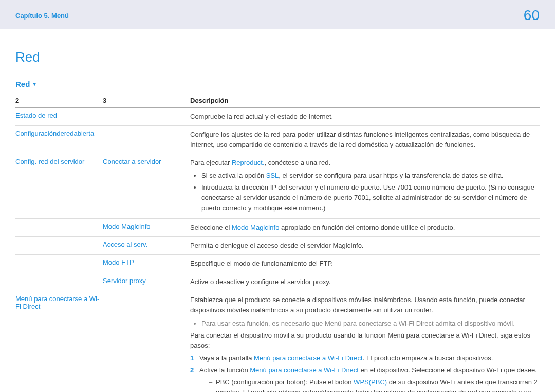  I want to click on row-desc: Compruebe la red actual y el estado de I…, so click(365, 117).